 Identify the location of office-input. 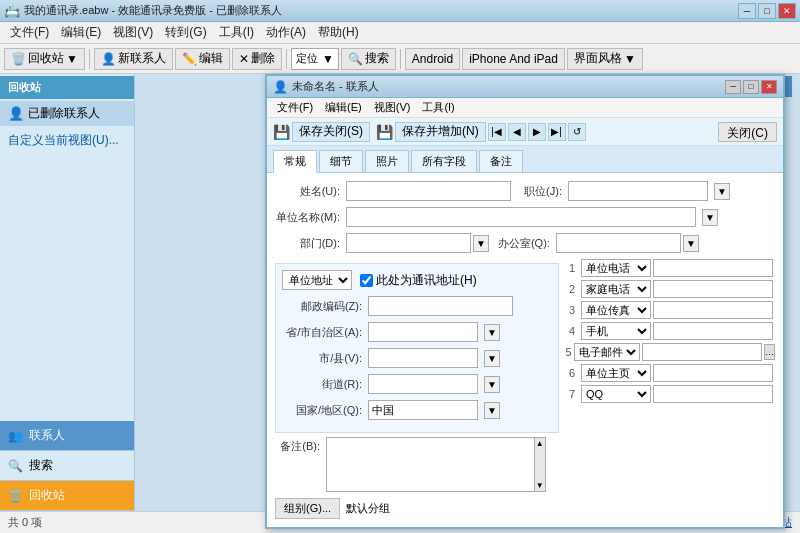
(618, 243).